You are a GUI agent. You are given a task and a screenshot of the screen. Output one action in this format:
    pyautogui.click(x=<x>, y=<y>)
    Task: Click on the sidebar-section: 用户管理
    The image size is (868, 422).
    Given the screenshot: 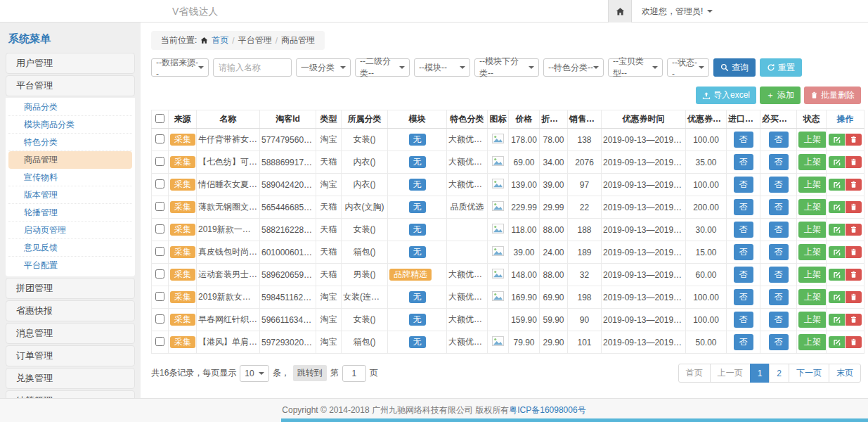 What is the action you would take?
    pyautogui.click(x=70, y=63)
    